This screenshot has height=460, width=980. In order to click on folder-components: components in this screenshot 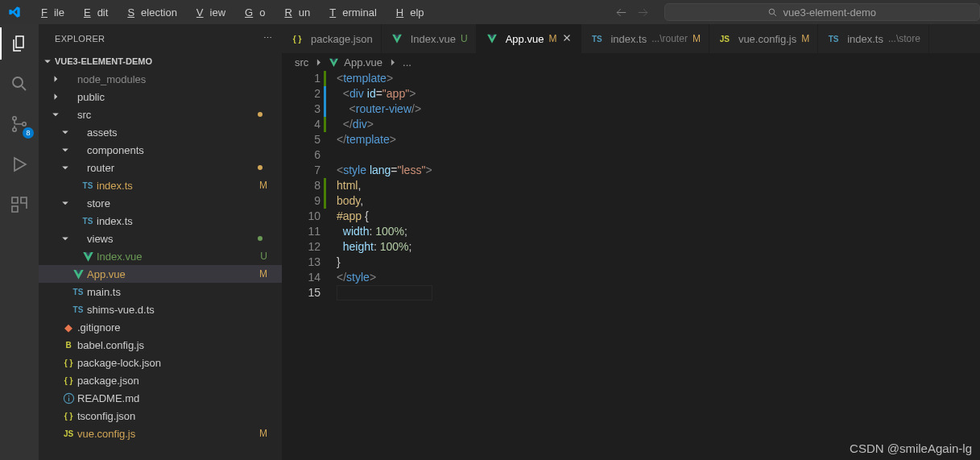, I will do `click(160, 150)`.